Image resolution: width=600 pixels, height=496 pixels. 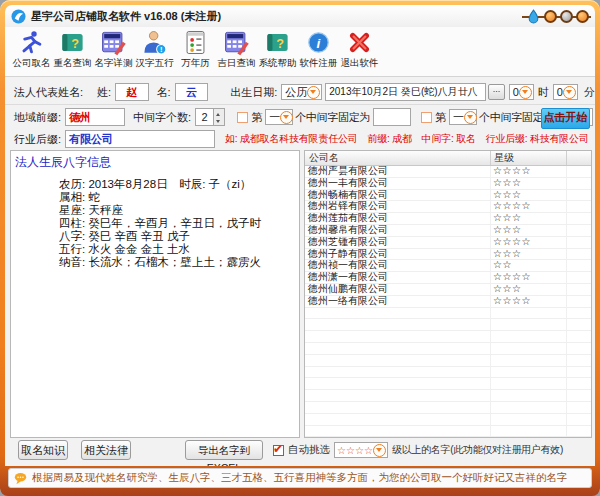 I want to click on minimize-button, so click(x=550, y=16).